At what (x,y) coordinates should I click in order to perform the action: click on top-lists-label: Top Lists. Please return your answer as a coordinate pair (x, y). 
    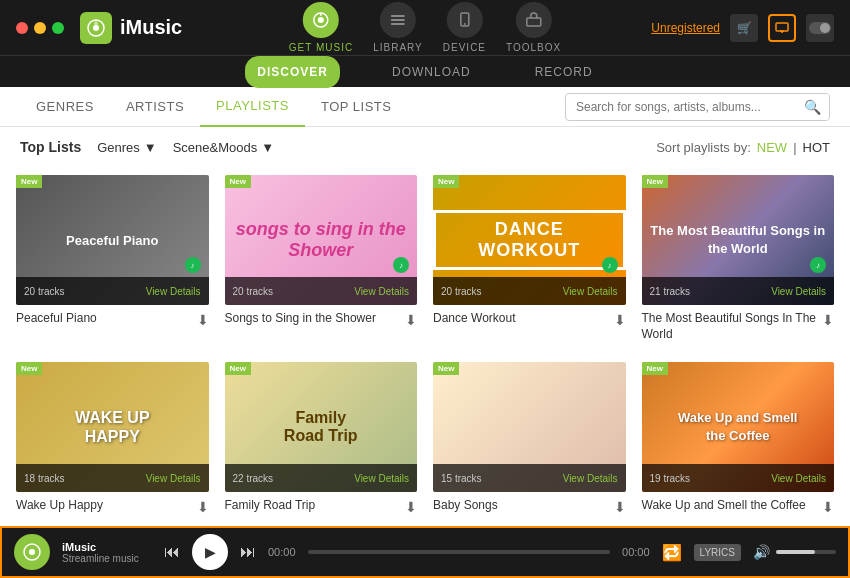
    Looking at the image, I should click on (50, 147).